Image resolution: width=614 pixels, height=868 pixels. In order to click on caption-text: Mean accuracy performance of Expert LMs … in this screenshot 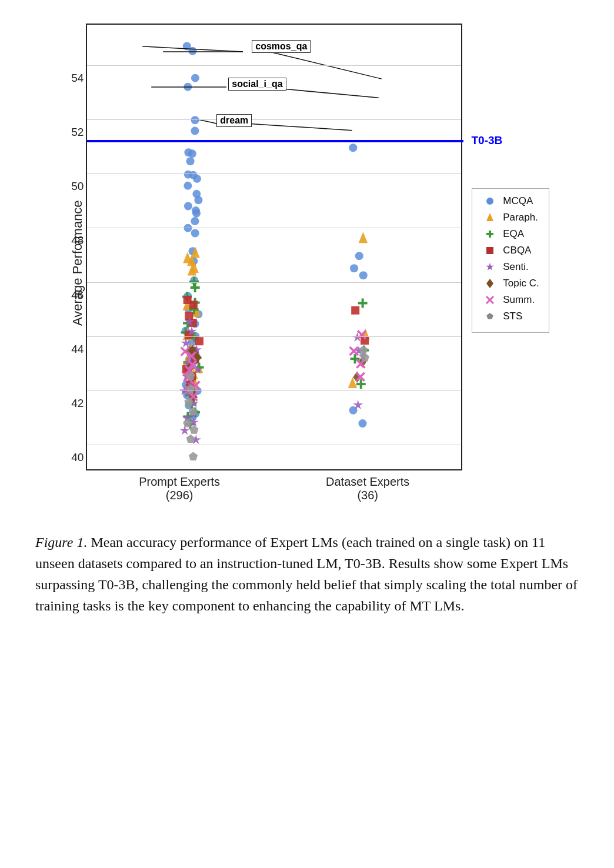, I will do `click(306, 574)`.